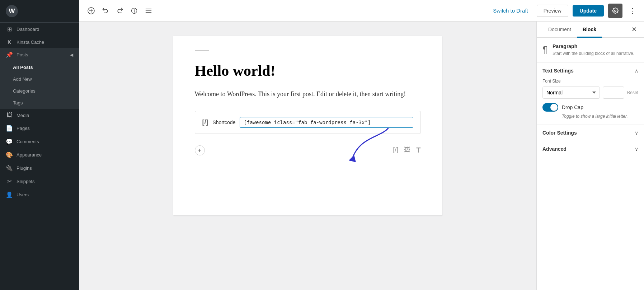  What do you see at coordinates (545, 50) in the screenshot?
I see `paragraph-block-icon: ¶` at bounding box center [545, 50].